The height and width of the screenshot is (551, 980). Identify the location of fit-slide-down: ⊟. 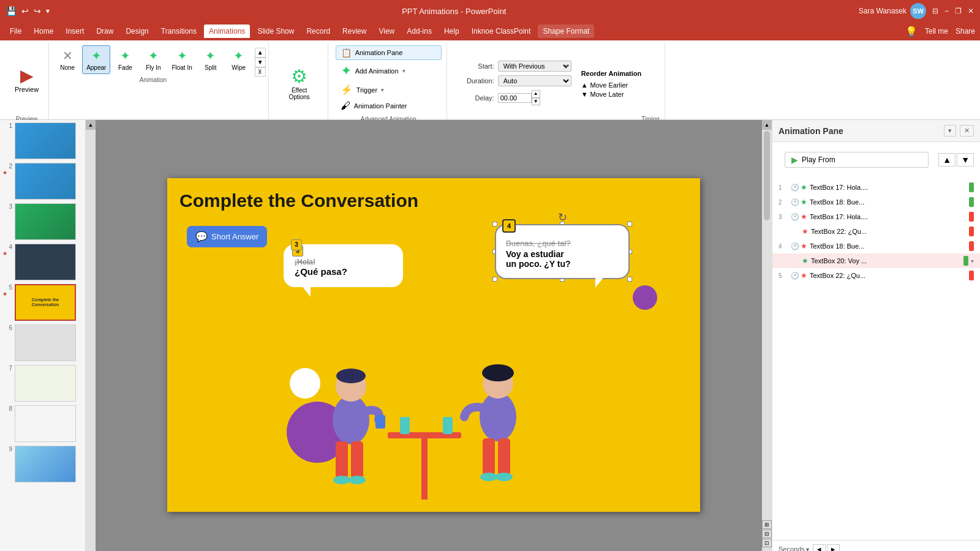
(767, 534).